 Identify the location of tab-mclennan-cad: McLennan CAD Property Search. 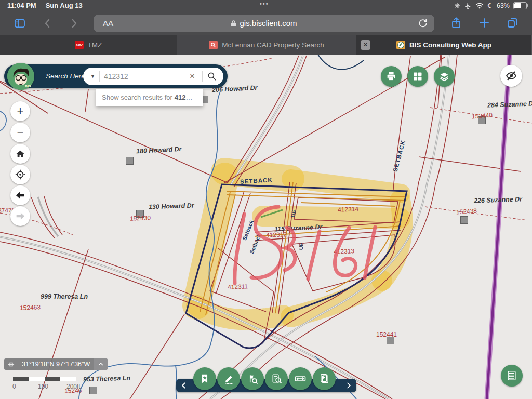
(267, 45).